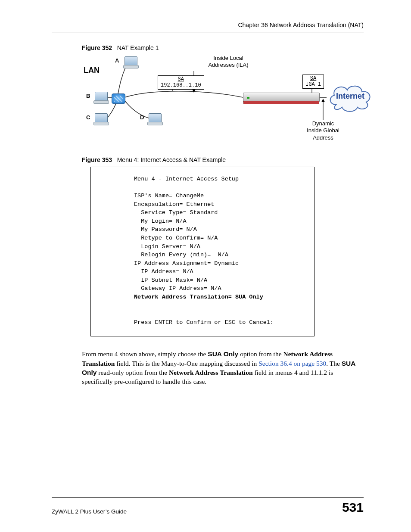 The image size is (411, 532). I want to click on menu-line: My Password= N/A, so click(165, 229).